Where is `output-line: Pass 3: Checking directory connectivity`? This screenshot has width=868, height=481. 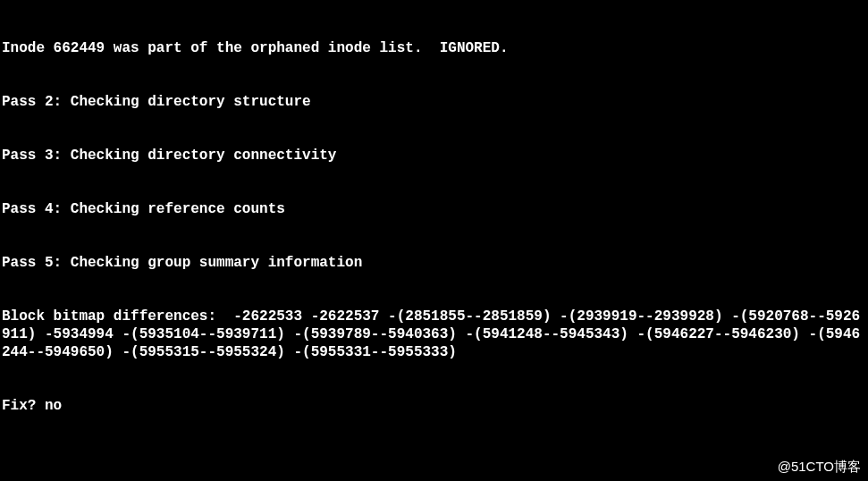
output-line: Pass 3: Checking directory connectivity is located at coordinates (434, 156).